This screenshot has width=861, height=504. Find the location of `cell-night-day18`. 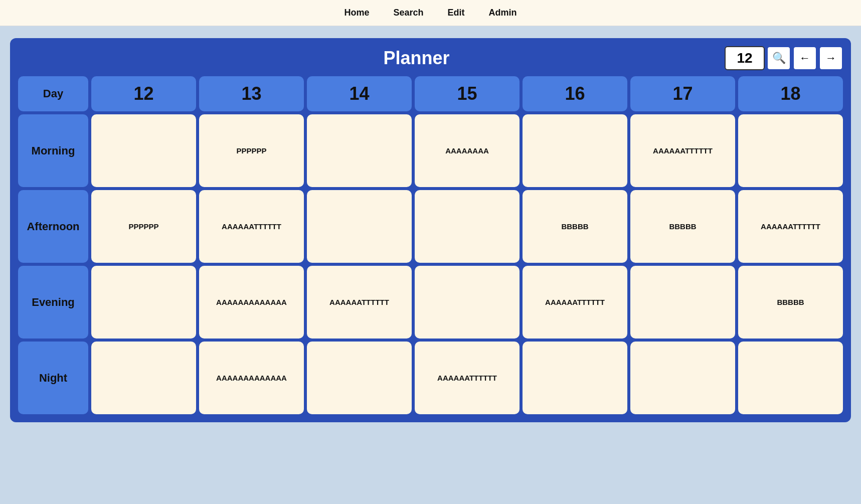

cell-night-day18 is located at coordinates (790, 378).